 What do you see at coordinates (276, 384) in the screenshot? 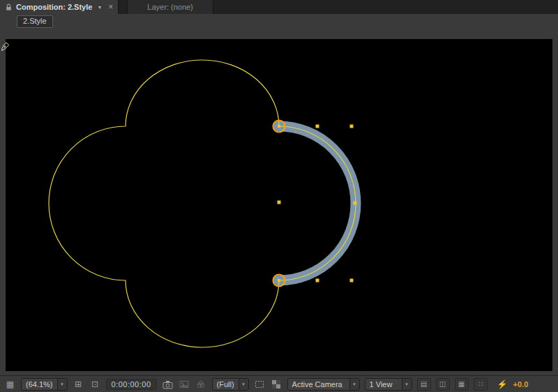
I see `transparency-grid-icon` at bounding box center [276, 384].